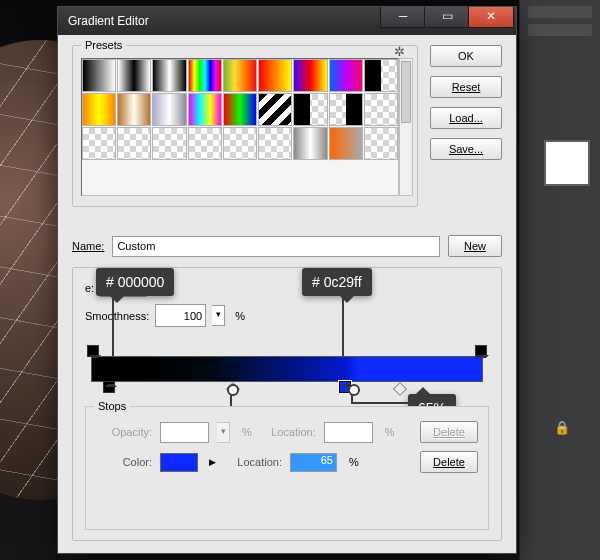 This screenshot has height=560, width=600. I want to click on color-flyout-icon: ▶, so click(212, 462).